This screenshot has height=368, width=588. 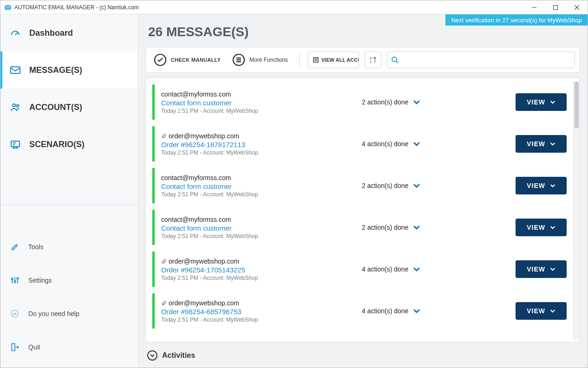 I want to click on activities-toggle: Activities, so click(x=363, y=355).